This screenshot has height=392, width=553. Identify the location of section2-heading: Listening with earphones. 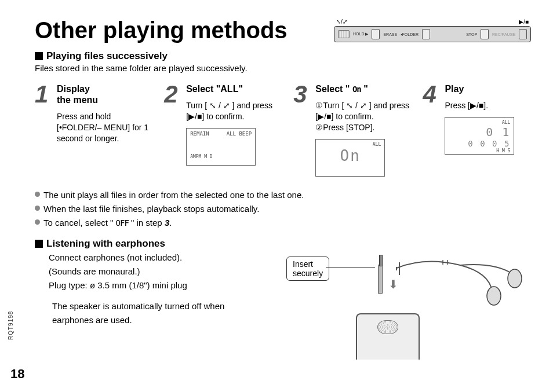
(105, 244).